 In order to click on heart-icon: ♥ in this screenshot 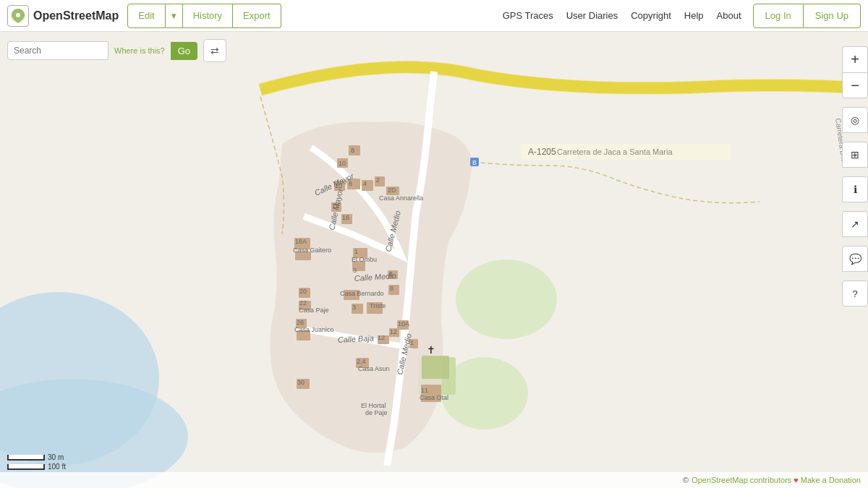, I will do `click(796, 480)`.